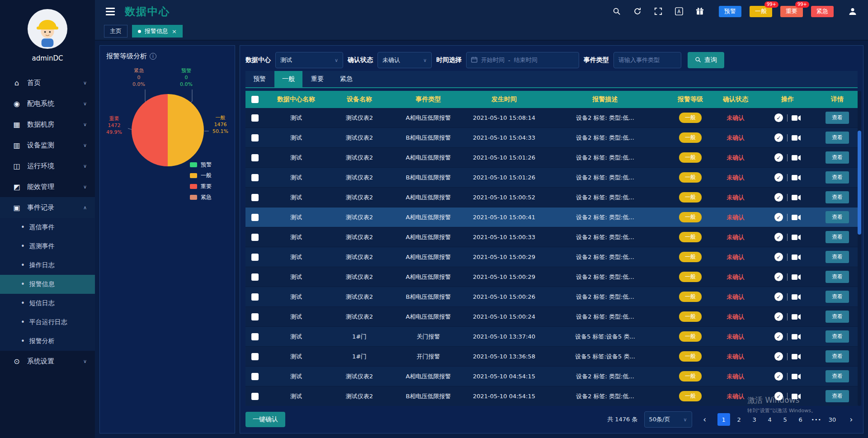  Describe the element at coordinates (47, 227) in the screenshot. I see `sidebar-subitem: •遥信事件` at that location.